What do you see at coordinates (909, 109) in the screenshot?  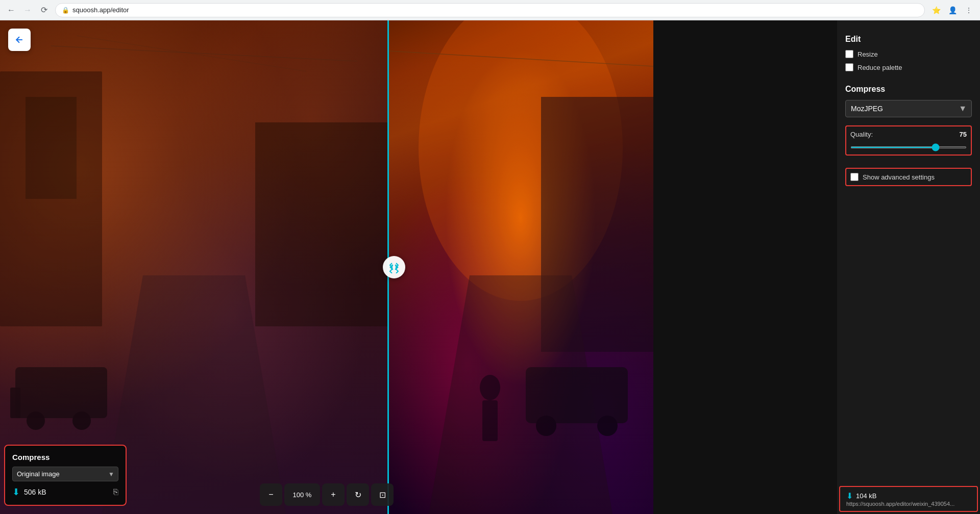 I see `compress-select-wrapper: MozJPEG ▼` at bounding box center [909, 109].